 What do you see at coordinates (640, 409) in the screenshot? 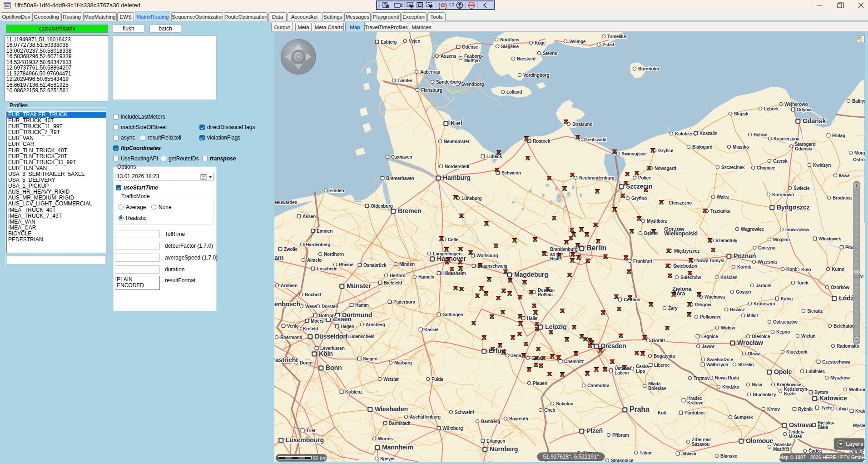
I see `svg-text: Praha` at bounding box center [640, 409].